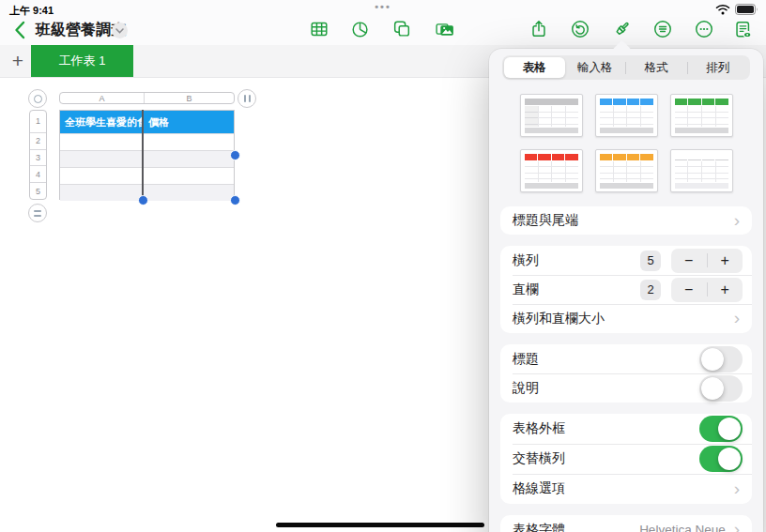 This screenshot has width=766, height=532. What do you see at coordinates (626, 524) in the screenshot?
I see `table-font-row: 表格字體 Helvetica Neue ›` at bounding box center [626, 524].